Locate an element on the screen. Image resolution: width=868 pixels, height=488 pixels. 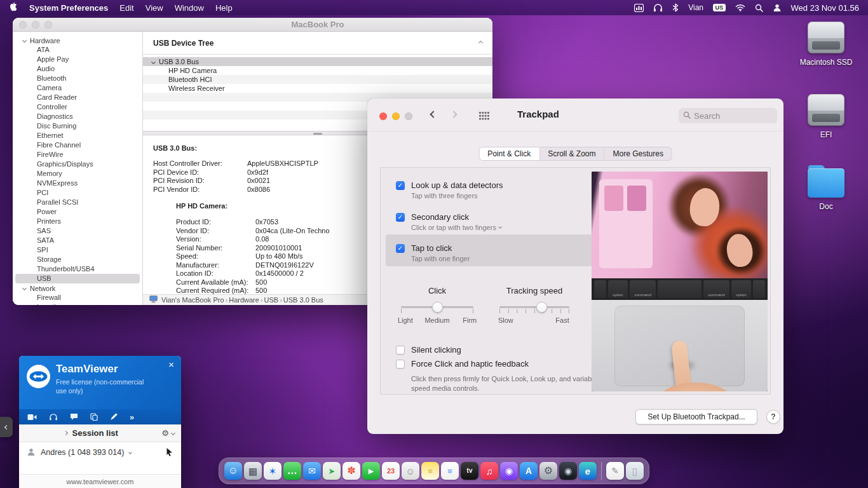
dock-app-music: ♫ is located at coordinates (489, 471).